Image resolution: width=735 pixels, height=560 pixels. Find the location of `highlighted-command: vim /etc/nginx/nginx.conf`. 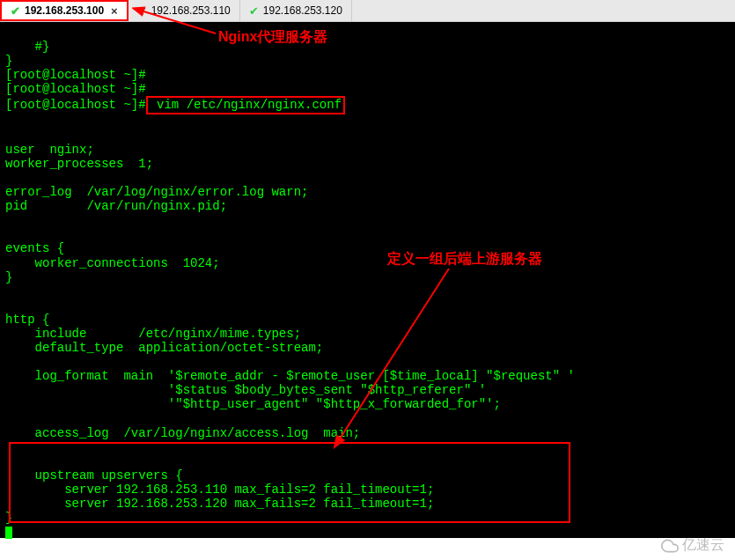

highlighted-command: vim /etc/nginx/nginx.conf is located at coordinates (246, 105).